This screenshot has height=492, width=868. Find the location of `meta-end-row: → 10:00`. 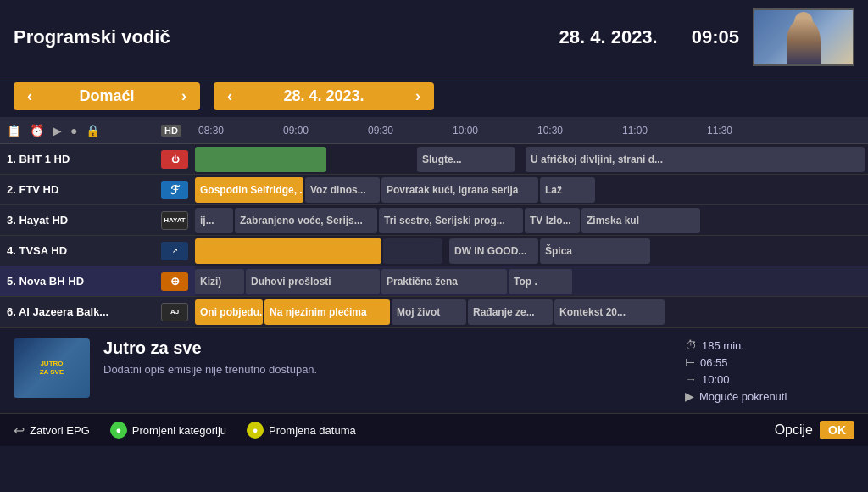

meta-end-row: → 10:00 is located at coordinates (707, 379).